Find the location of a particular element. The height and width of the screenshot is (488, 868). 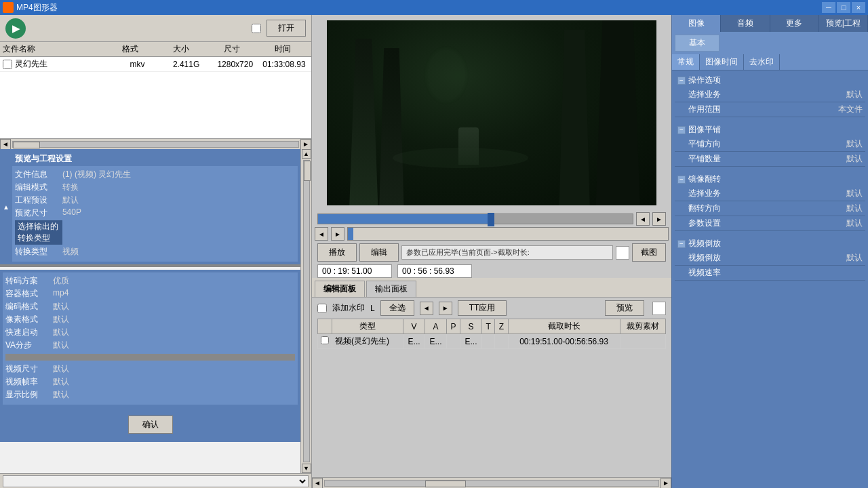

right-tab-more: 更多 is located at coordinates (795, 23).